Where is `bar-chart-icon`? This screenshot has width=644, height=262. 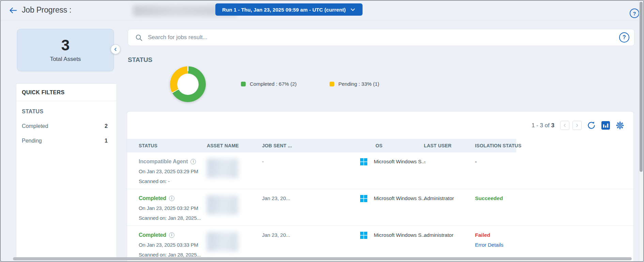 bar-chart-icon is located at coordinates (606, 125).